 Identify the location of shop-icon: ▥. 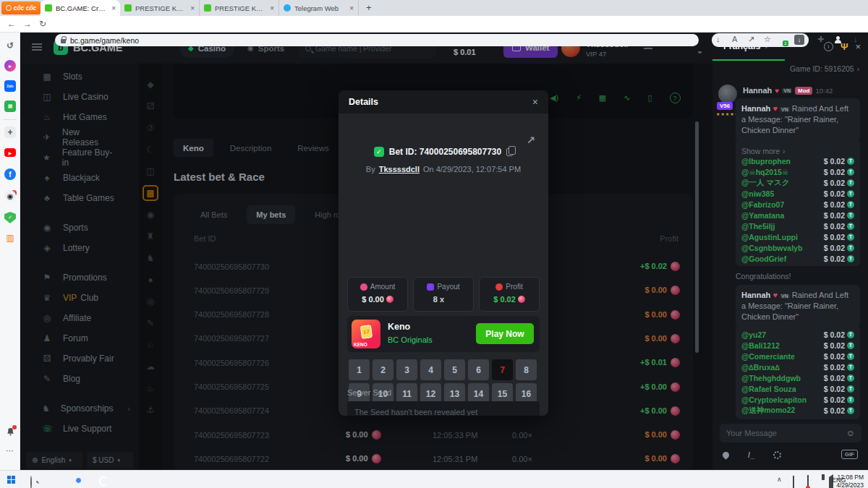
(10, 238).